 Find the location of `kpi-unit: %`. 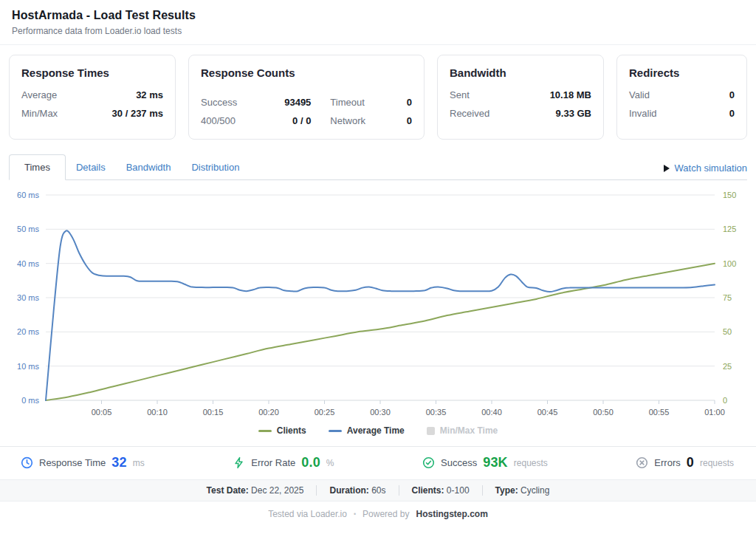

kpi-unit: % is located at coordinates (331, 463).